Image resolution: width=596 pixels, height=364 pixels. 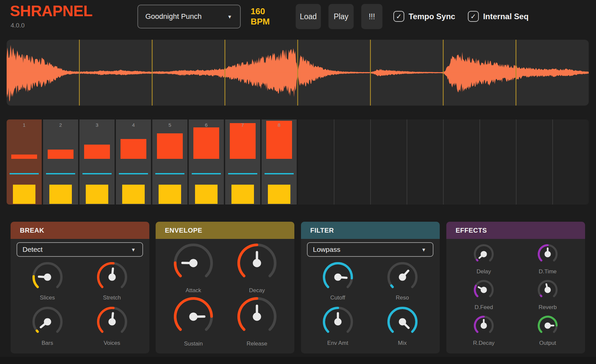 I want to click on seq-step-6: 6, so click(x=206, y=162).